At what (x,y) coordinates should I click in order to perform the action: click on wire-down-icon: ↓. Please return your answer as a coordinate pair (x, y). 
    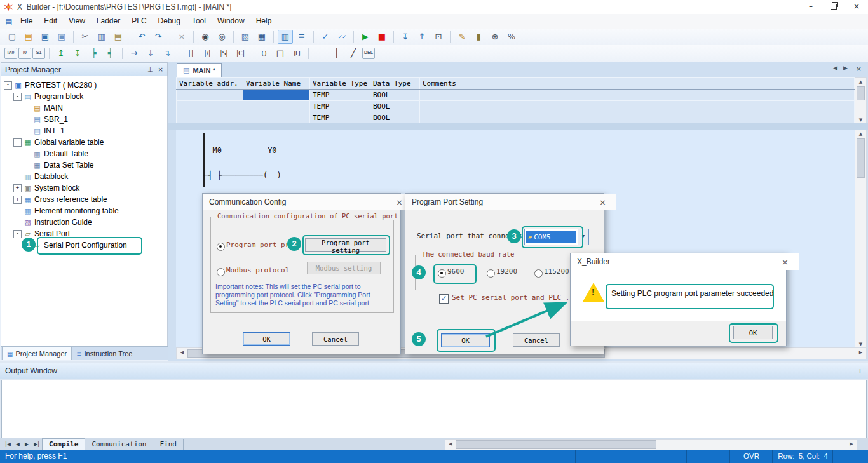
    Looking at the image, I should click on (151, 53).